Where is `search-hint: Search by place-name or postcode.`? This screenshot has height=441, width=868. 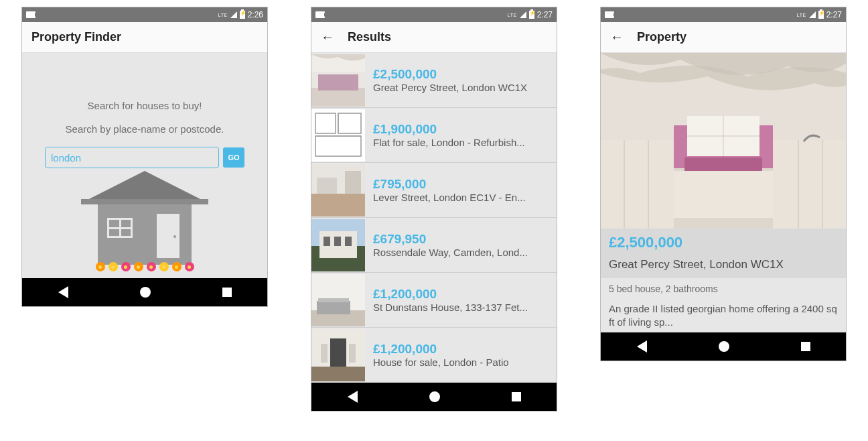 search-hint: Search by place-name or postcode. is located at coordinates (145, 129).